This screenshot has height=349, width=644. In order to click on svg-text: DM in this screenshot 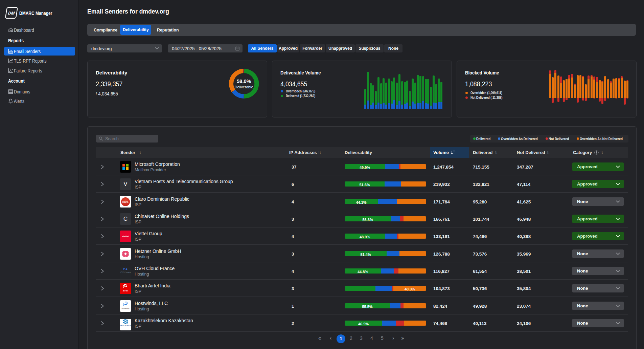, I will do `click(12, 14)`.